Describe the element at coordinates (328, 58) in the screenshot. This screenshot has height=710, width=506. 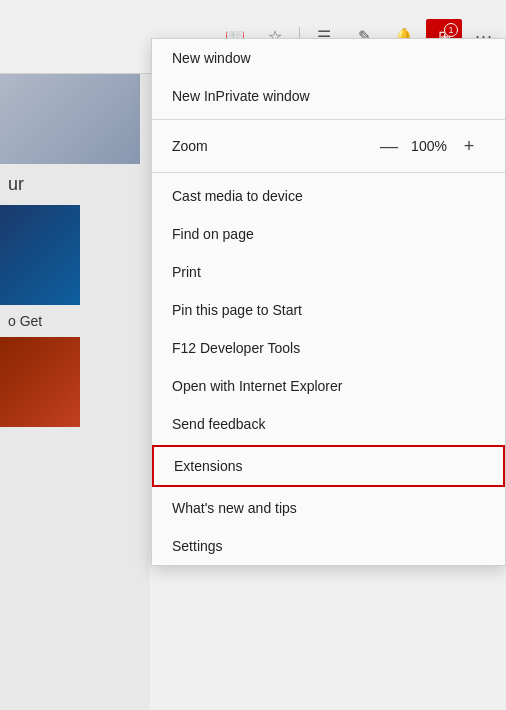
I see `menu-item-new-window: New window` at that location.